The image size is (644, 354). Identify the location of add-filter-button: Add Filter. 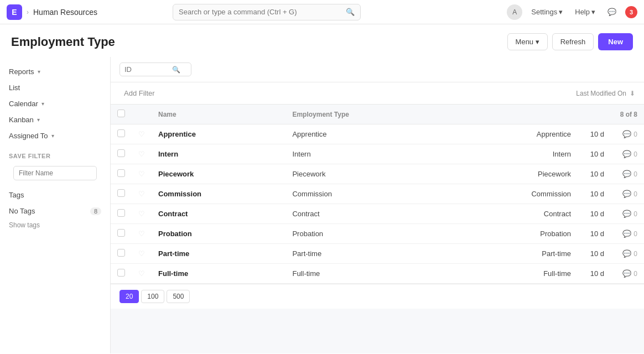
(139, 93).